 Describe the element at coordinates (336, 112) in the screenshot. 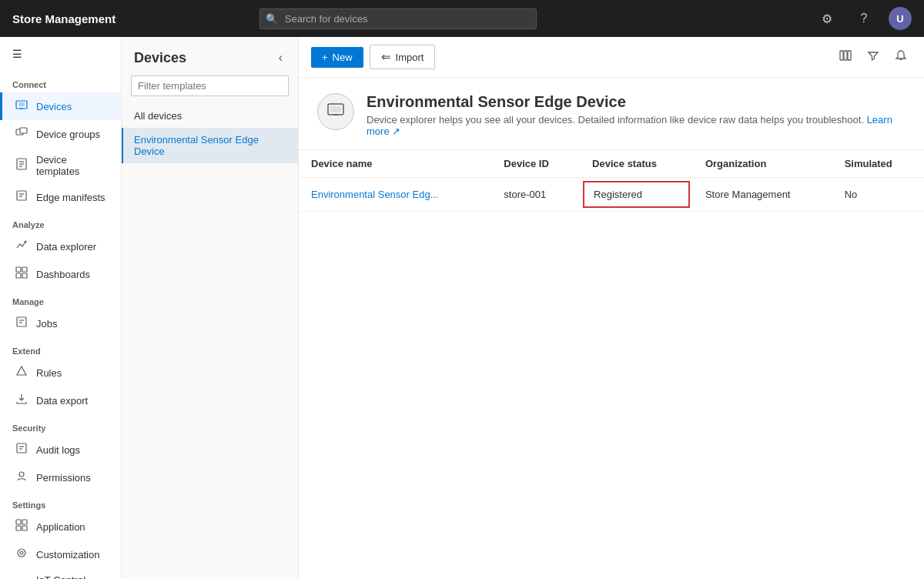

I see `device-type-icon` at that location.